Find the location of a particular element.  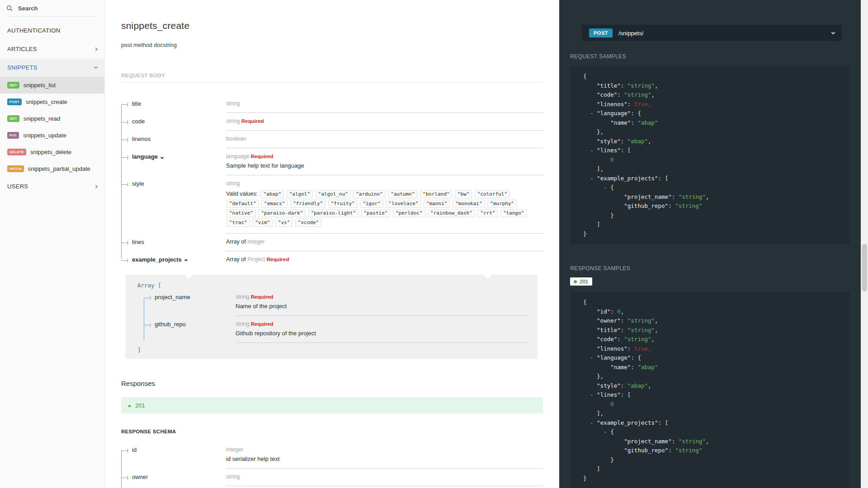

endpoint-selector: POST /snippets/ is located at coordinates (712, 33).